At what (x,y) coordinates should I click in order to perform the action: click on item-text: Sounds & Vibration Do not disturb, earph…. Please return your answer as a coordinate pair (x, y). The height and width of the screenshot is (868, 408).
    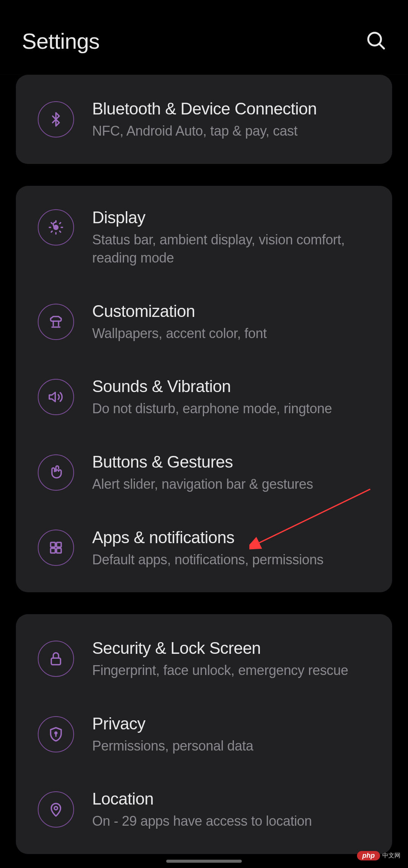
    Looking at the image, I should click on (231, 397).